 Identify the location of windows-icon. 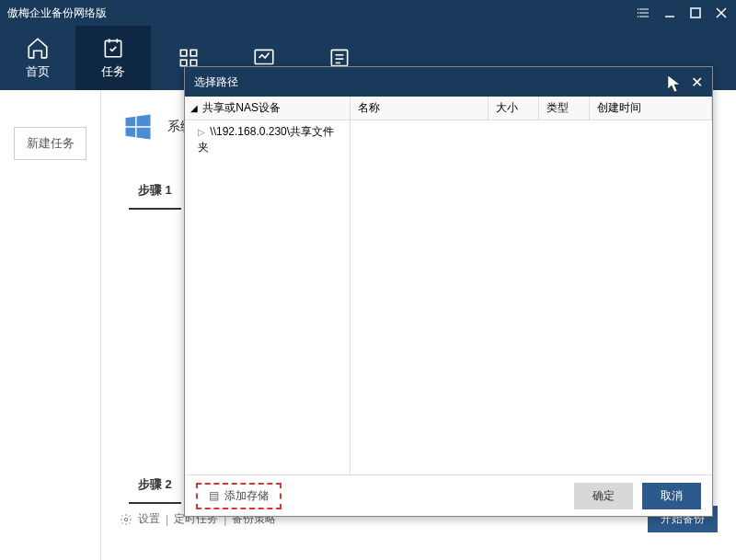
(138, 127).